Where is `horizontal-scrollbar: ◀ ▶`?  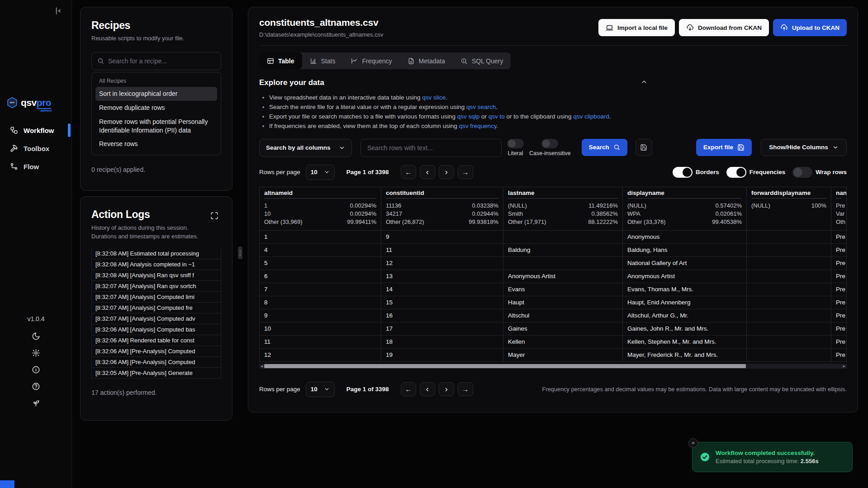 horizontal-scrollbar: ◀ ▶ is located at coordinates (553, 366).